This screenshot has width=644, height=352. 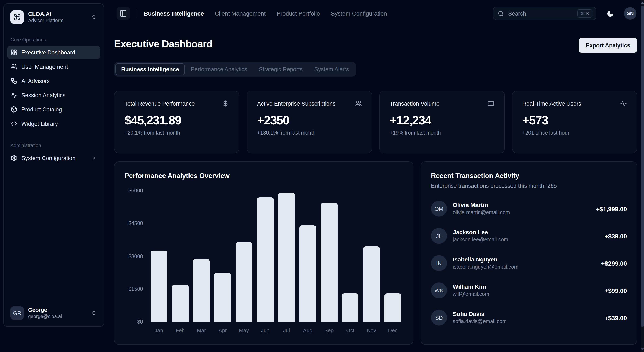 What do you see at coordinates (48, 52) in the screenshot?
I see `sidebar-item-label: Executive Dashboard` at bounding box center [48, 52].